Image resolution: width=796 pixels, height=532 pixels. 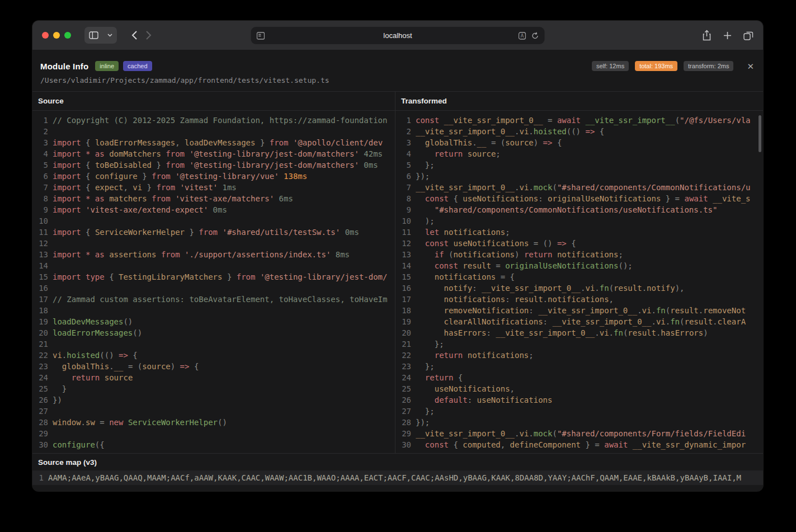 What do you see at coordinates (40, 143) in the screenshot?
I see `line-number: 3` at bounding box center [40, 143].